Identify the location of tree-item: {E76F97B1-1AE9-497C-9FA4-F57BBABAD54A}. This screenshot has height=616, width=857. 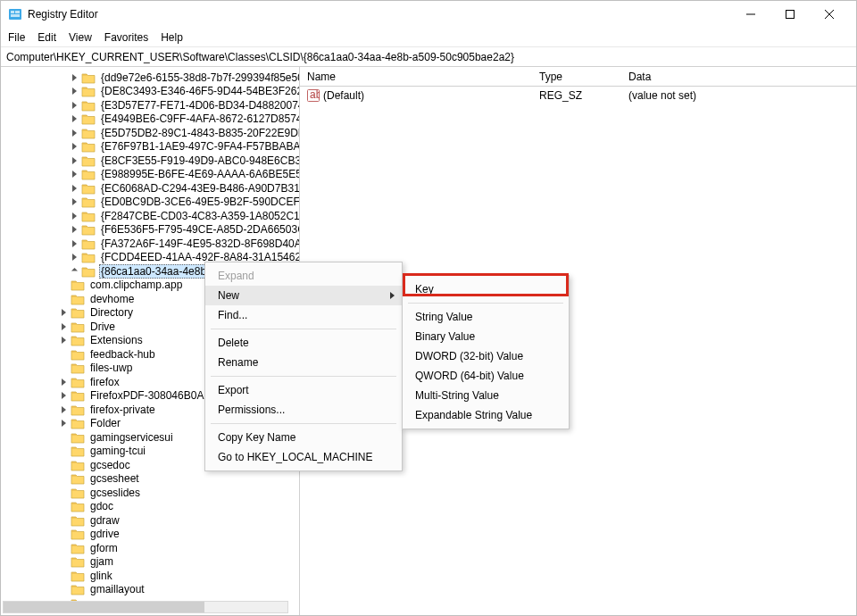
(152, 147).